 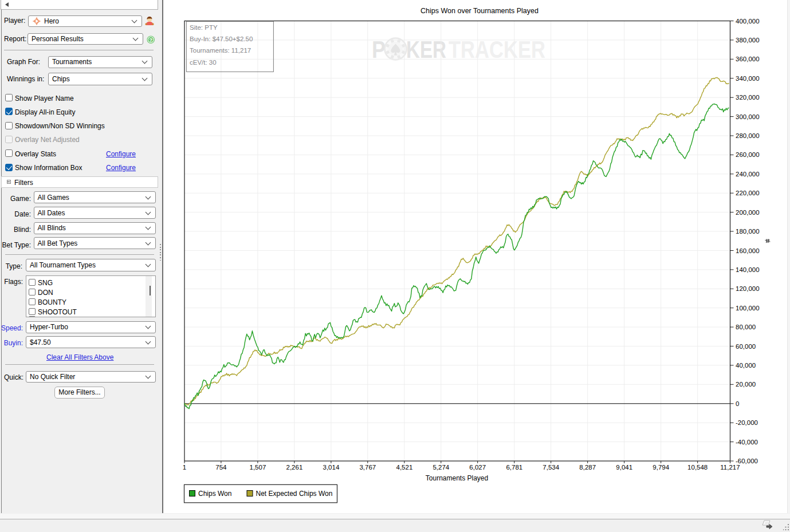 What do you see at coordinates (220, 50) in the screenshot?
I see `svg-text: Tournaments: 11,217` at bounding box center [220, 50].